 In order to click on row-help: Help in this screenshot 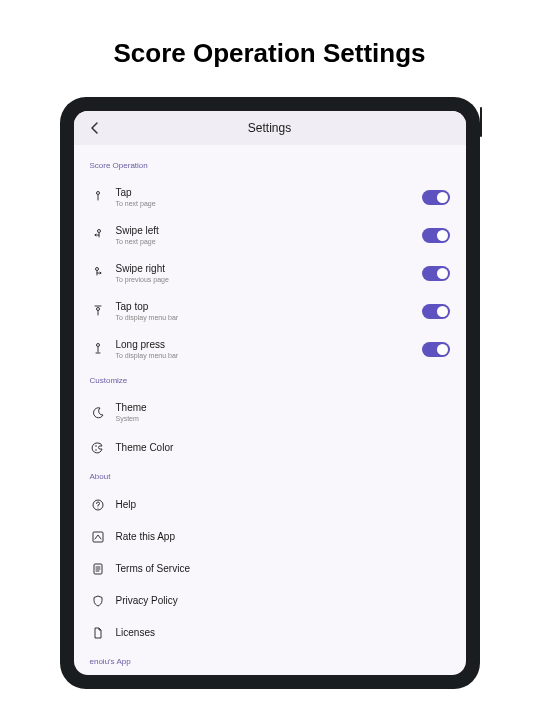, I will do `click(270, 505)`.